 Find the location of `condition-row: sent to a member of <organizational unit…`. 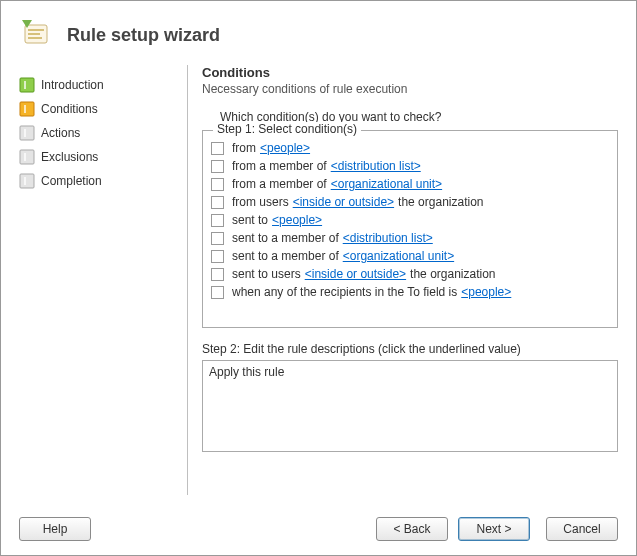

condition-row: sent to a member of <organizational unit… is located at coordinates (411, 256).